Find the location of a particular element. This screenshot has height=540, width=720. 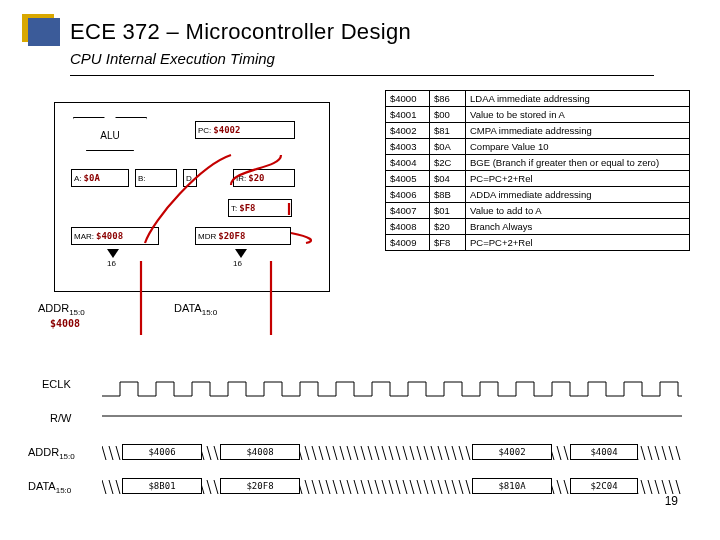

memory-row: $4002$81CMPA immediate addressing is located at coordinates (538, 131).